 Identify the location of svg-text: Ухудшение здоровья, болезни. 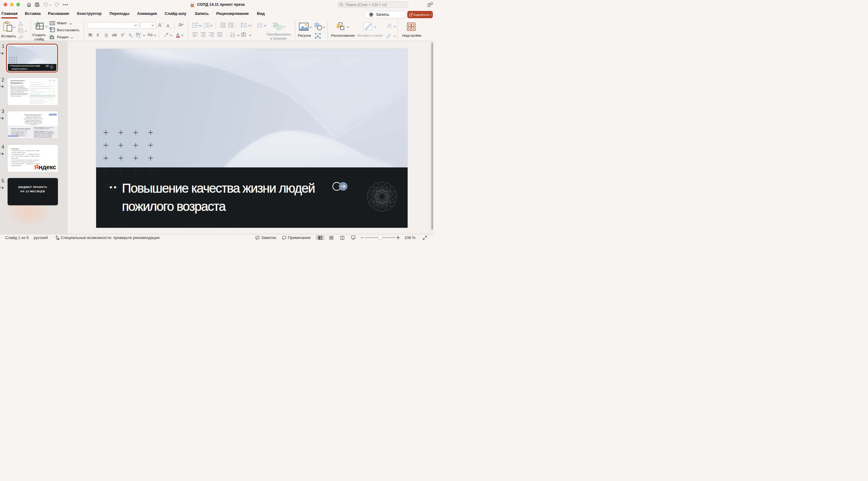
(36, 84).